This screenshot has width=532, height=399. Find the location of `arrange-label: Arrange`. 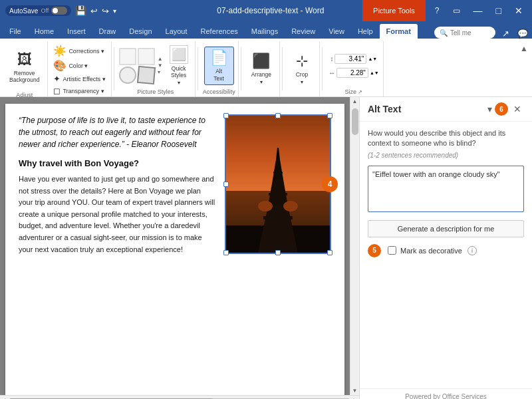

arrange-label: Arrange is located at coordinates (261, 74).